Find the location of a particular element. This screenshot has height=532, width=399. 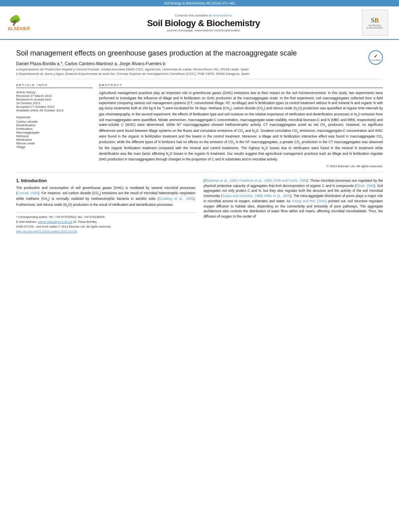

corresponding-note: * Corresponding author. Tel.: +34 973702… is located at coordinates (106, 217).